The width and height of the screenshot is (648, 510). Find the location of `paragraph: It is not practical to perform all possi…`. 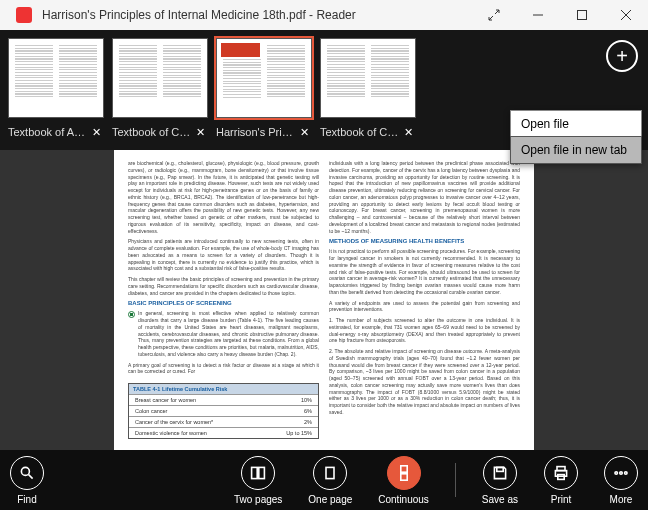

paragraph: It is not practical to perform all possi… is located at coordinates (424, 272).